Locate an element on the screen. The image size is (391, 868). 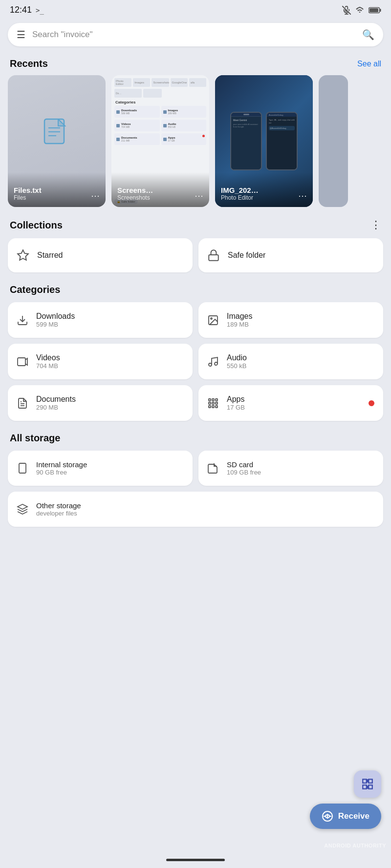
categories-grid: Downloads 599 MB Images 189 MB Vide is located at coordinates (196, 361).